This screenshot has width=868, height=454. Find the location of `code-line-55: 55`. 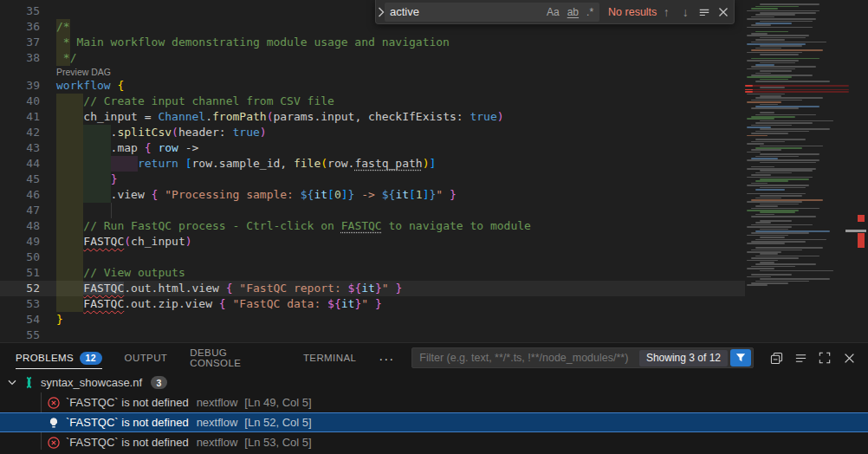

code-line-55: 55 is located at coordinates (372, 334).